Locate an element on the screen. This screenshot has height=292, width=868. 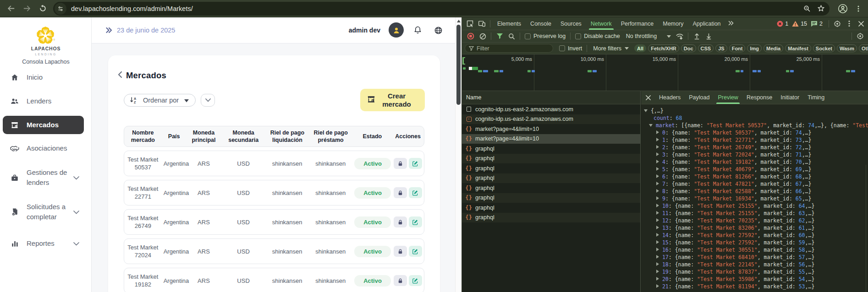
json-tree-line: 3: {name: "Test Market 72024", market_id… is located at coordinates (754, 155).